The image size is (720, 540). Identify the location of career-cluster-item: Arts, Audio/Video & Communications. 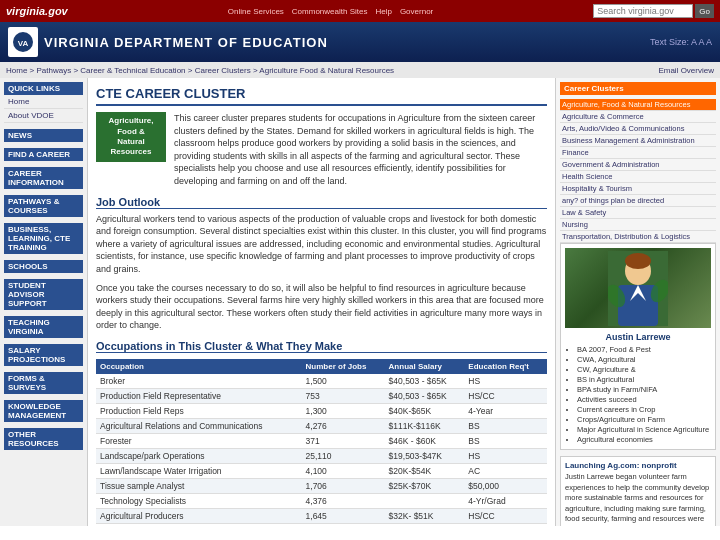
(638, 129).